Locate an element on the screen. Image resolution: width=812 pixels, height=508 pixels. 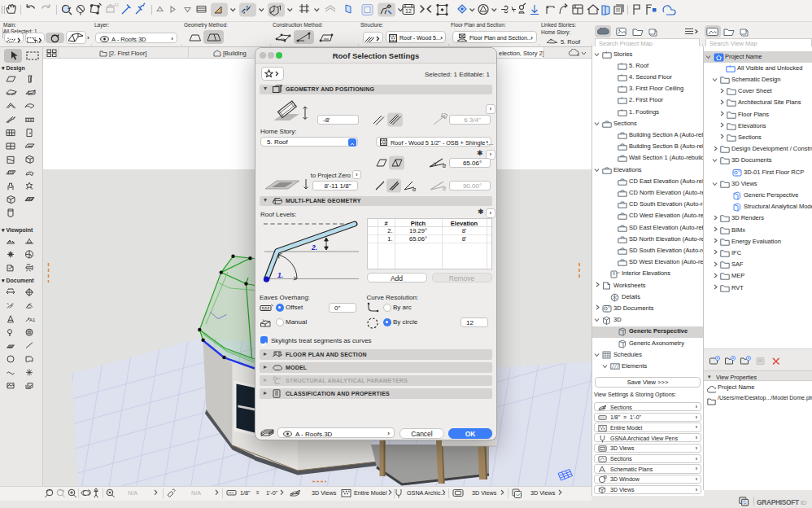
svg-text: 2. is located at coordinates (314, 247).